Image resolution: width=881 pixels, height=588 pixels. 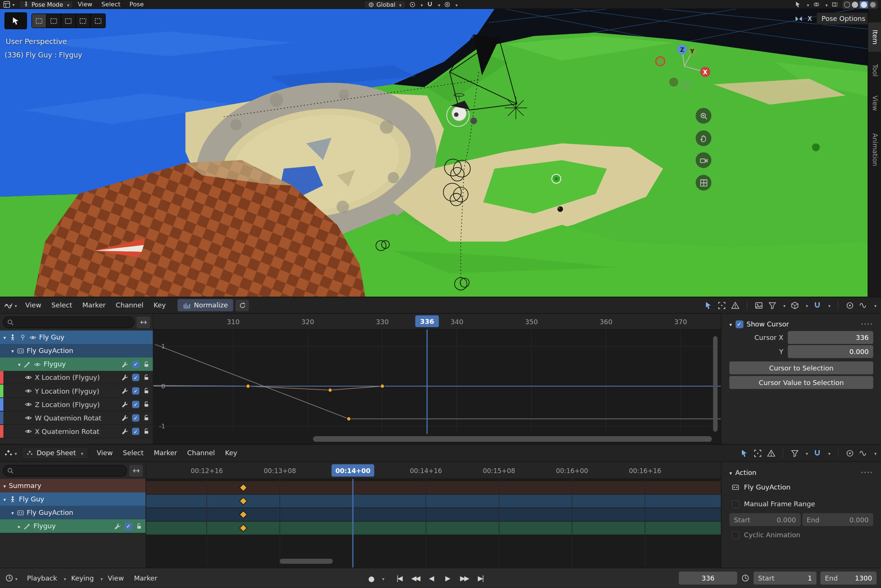 I want to click on x-mirror-label: X, so click(x=810, y=19).